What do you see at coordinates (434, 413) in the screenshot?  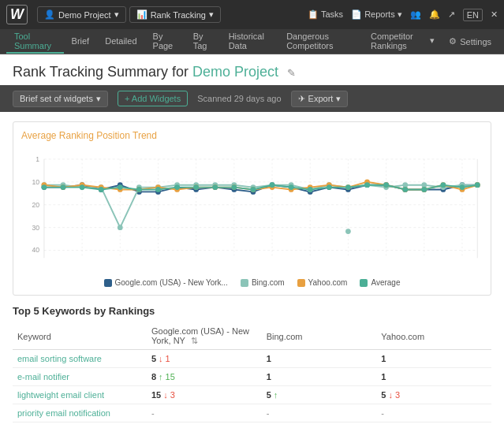 I see `yahoo-rank-cell: -` at bounding box center [434, 413].